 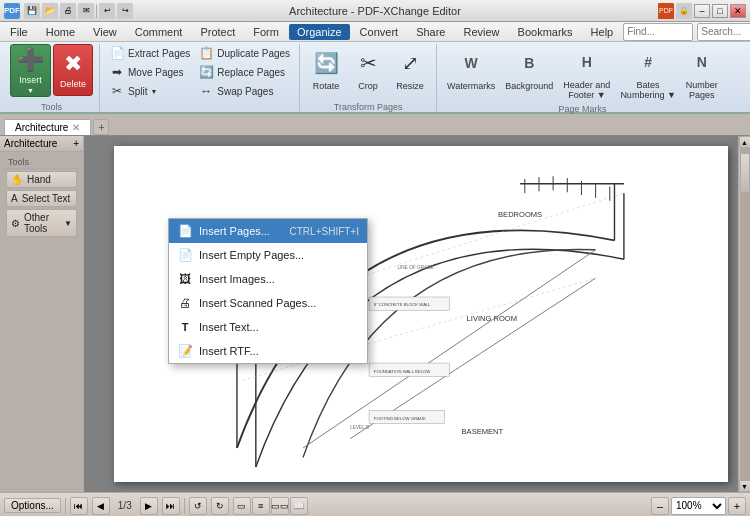 I want to click on watermarks-button: W Watermarks, so click(x=471, y=69).